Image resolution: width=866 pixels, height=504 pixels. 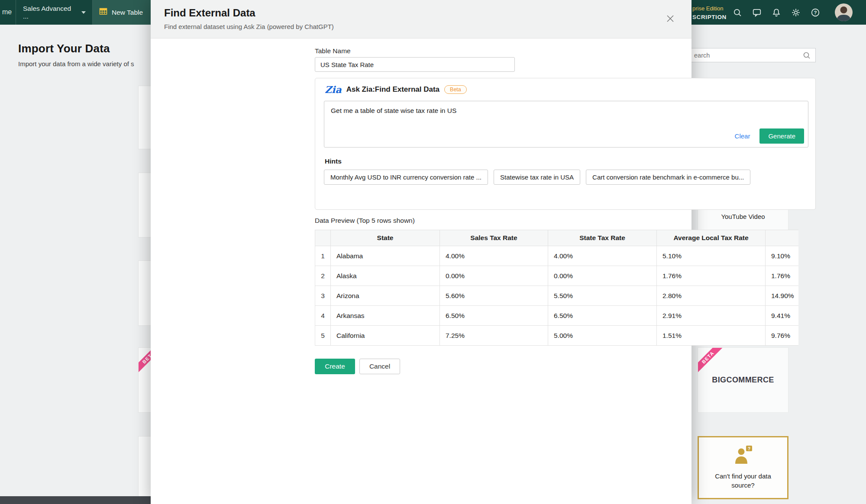 What do you see at coordinates (385, 238) in the screenshot?
I see `column-header: State` at bounding box center [385, 238].